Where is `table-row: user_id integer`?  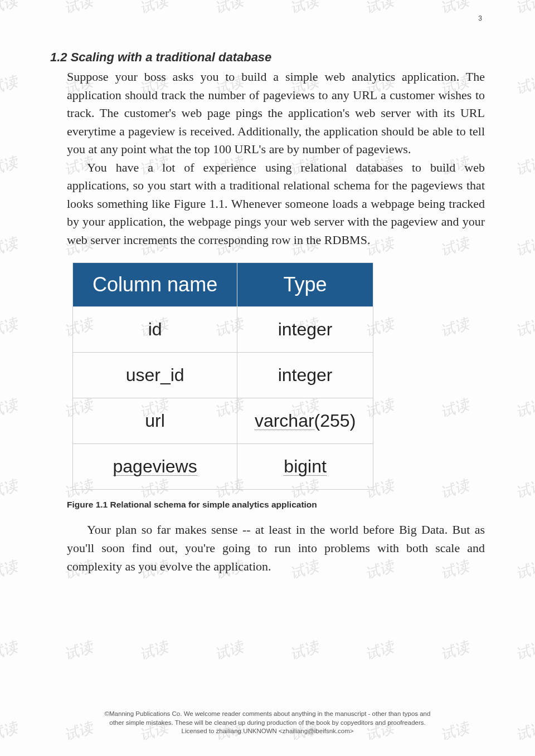 table-row: user_id integer is located at coordinates (223, 375).